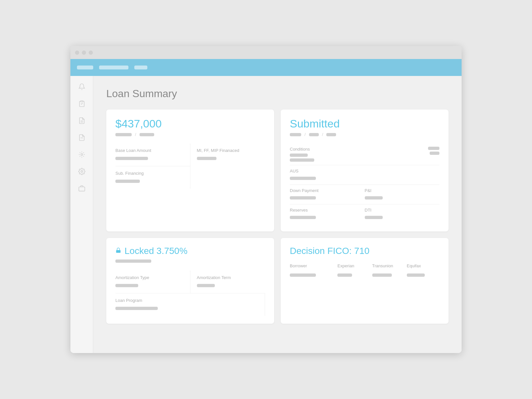  What do you see at coordinates (364, 195) in the screenshot?
I see `down-payment-pi-row: Down Payment P&I` at bounding box center [364, 195].